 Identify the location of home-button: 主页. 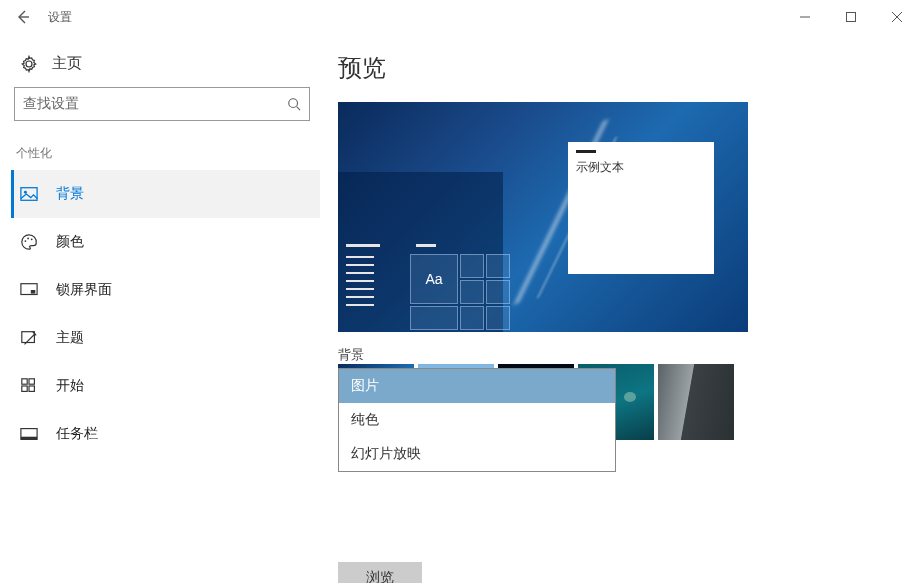
(167, 66).